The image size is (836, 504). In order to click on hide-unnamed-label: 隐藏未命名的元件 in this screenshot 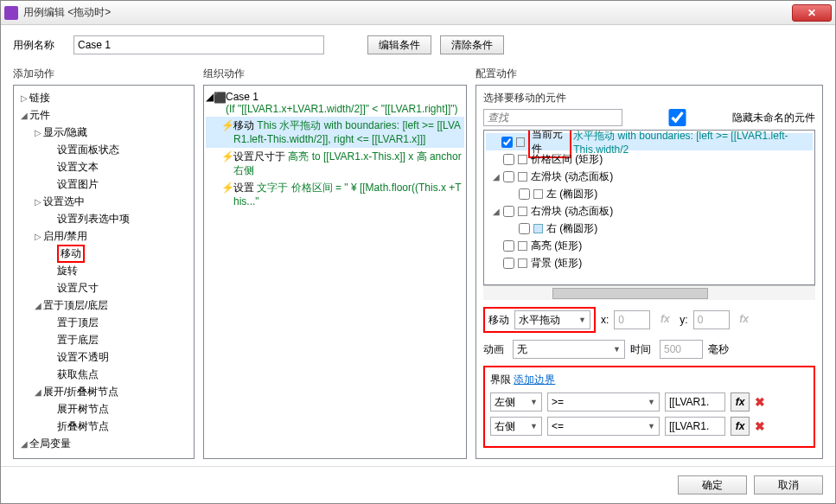, I will do `click(774, 118)`.